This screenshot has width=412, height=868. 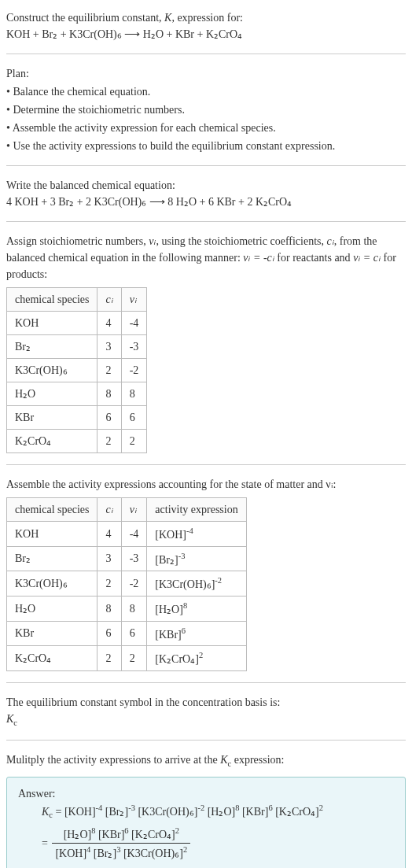 What do you see at coordinates (206, 110) in the screenshot?
I see `plan-item: • Determine the stoichiometric numbers.` at bounding box center [206, 110].